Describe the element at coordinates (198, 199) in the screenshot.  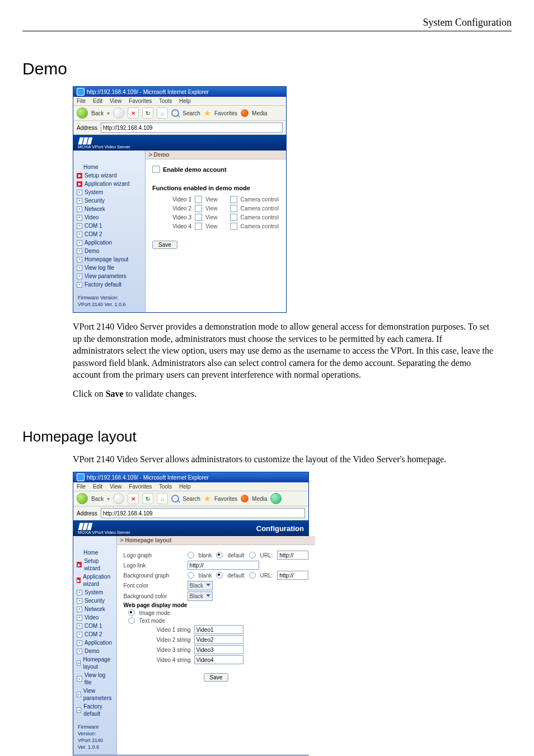
I see `video1-view-checkbox` at that location.